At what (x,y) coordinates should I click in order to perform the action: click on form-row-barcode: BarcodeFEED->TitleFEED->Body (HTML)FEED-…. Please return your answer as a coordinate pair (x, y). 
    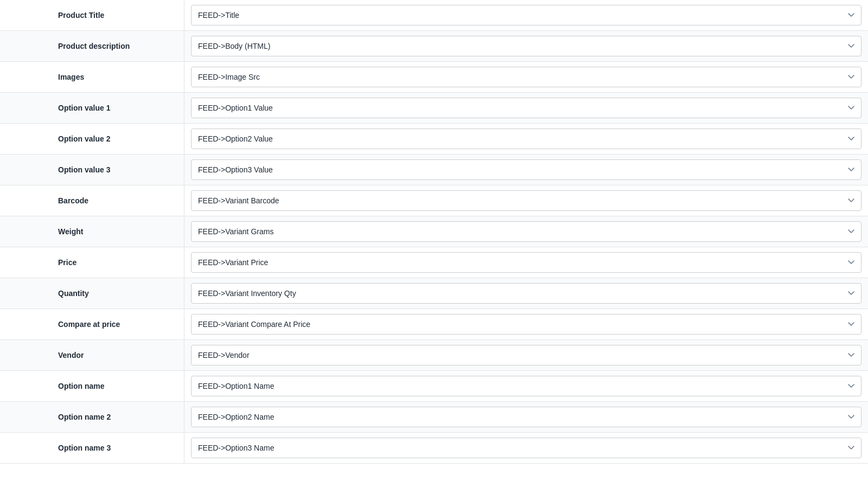
    Looking at the image, I should click on (434, 201).